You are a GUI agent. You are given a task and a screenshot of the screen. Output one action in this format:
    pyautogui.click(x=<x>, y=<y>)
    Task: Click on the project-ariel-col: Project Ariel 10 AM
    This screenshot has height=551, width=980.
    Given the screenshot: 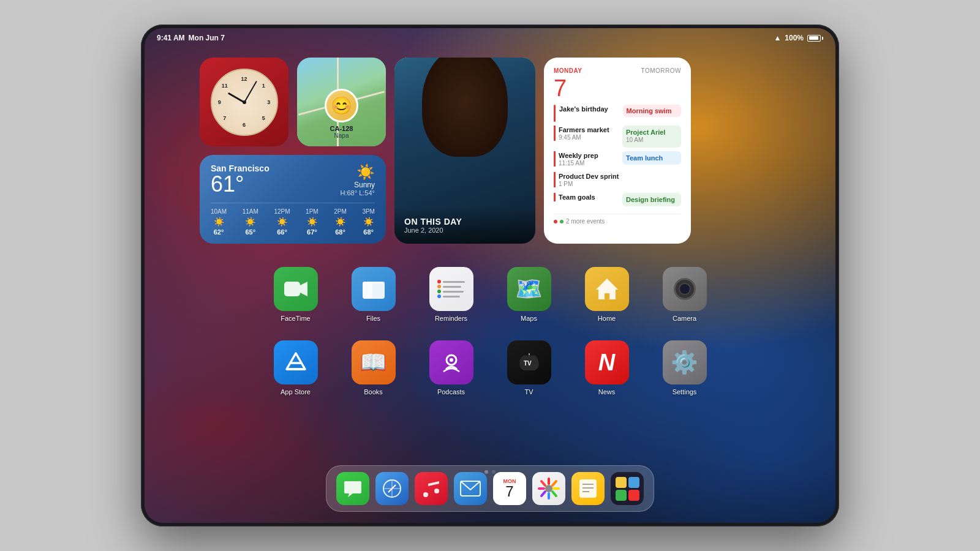 What is the action you would take?
    pyautogui.click(x=649, y=137)
    